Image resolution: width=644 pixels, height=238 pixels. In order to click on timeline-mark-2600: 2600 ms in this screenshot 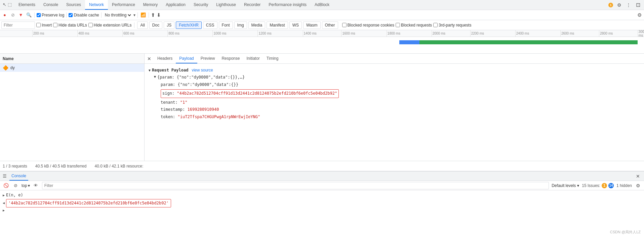, I will do `click(567, 34)`.